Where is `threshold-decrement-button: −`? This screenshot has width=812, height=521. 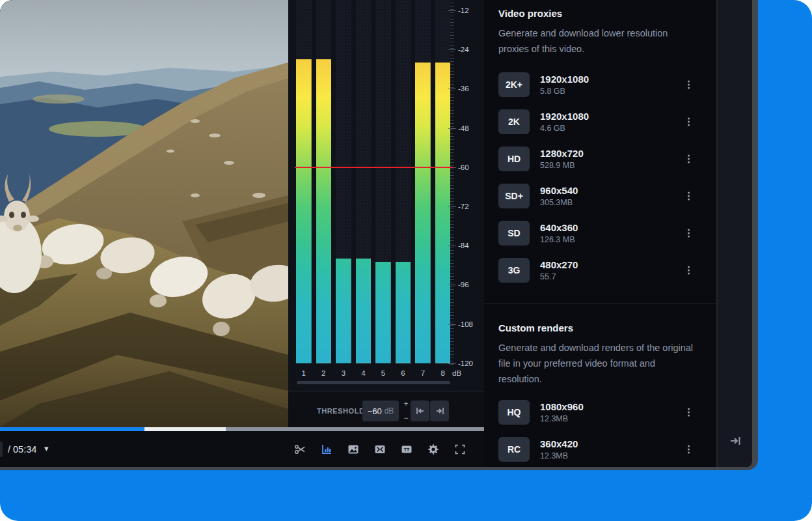 threshold-decrement-button: − is located at coordinates (406, 418).